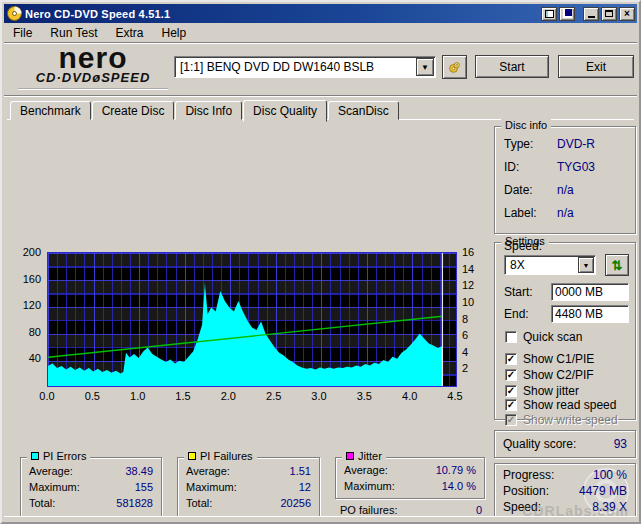 This screenshot has height=524, width=641. What do you see at coordinates (285, 111) in the screenshot?
I see `tab-disc-quality: Disc Quality` at bounding box center [285, 111].